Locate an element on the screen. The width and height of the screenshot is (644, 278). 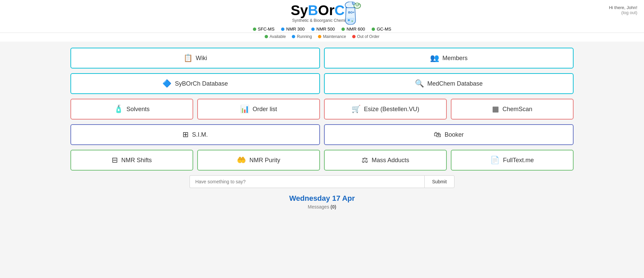
order-list-icon: 📊 is located at coordinates (245, 109).